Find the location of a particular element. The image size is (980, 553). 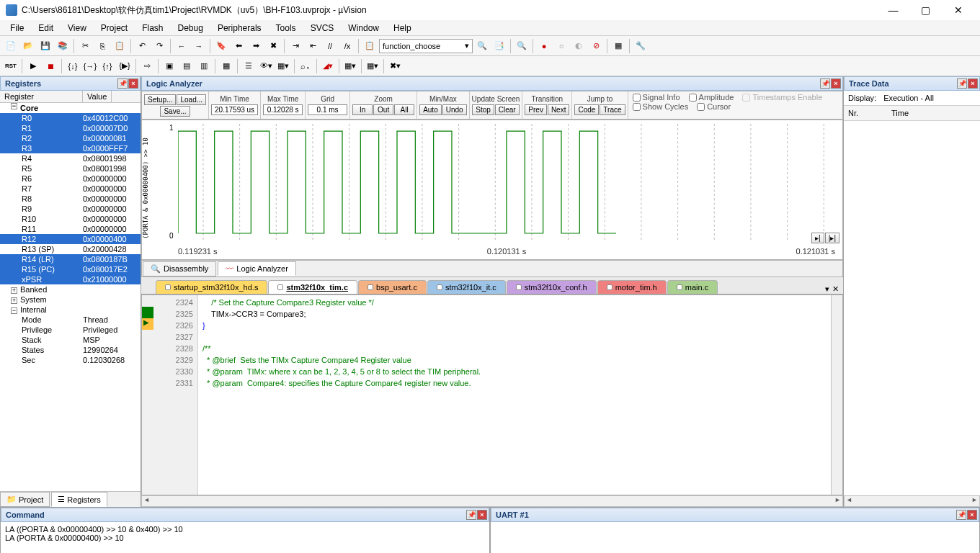

uncomment-icon: /x is located at coordinates (347, 46).